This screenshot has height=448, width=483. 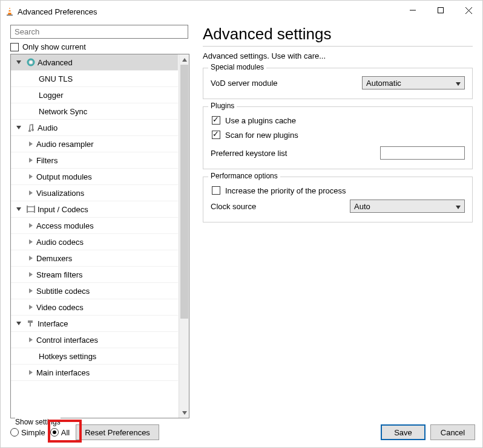 What do you see at coordinates (338, 135) in the screenshot?
I see `scan-new-plugins-checkbox: Scan for new plugins` at bounding box center [338, 135].